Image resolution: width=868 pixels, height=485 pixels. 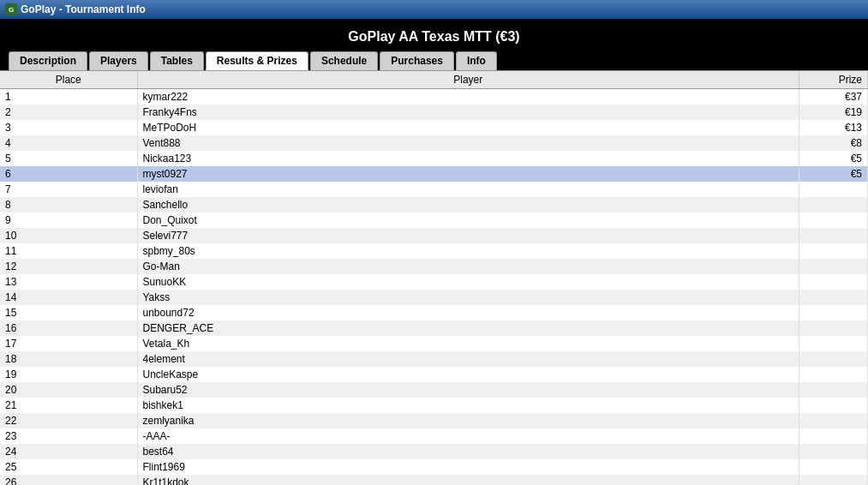 What do you see at coordinates (434, 9) in the screenshot?
I see `title-bar: G GoPlay - Tournament Info` at bounding box center [434, 9].